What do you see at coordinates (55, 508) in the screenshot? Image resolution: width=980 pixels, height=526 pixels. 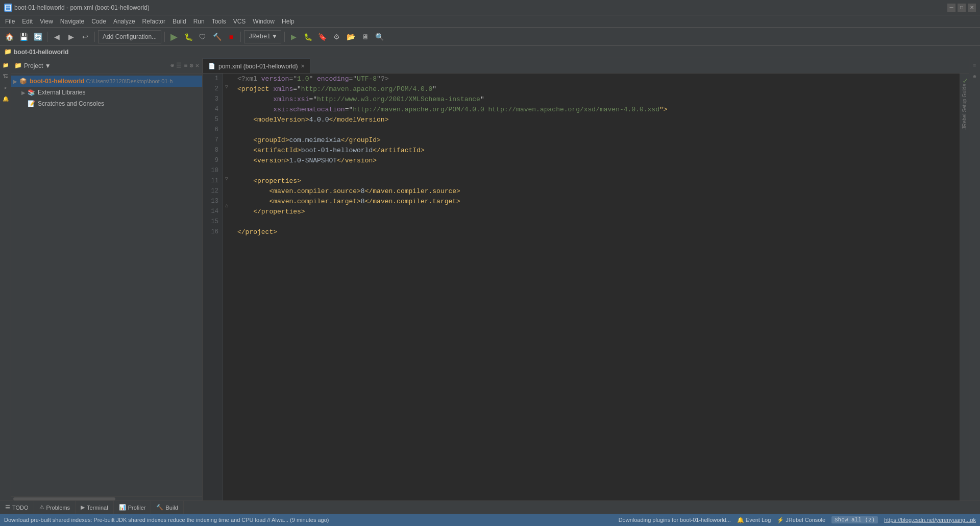 I see `bottom-tab-problems: ⚠ Problems` at bounding box center [55, 508].